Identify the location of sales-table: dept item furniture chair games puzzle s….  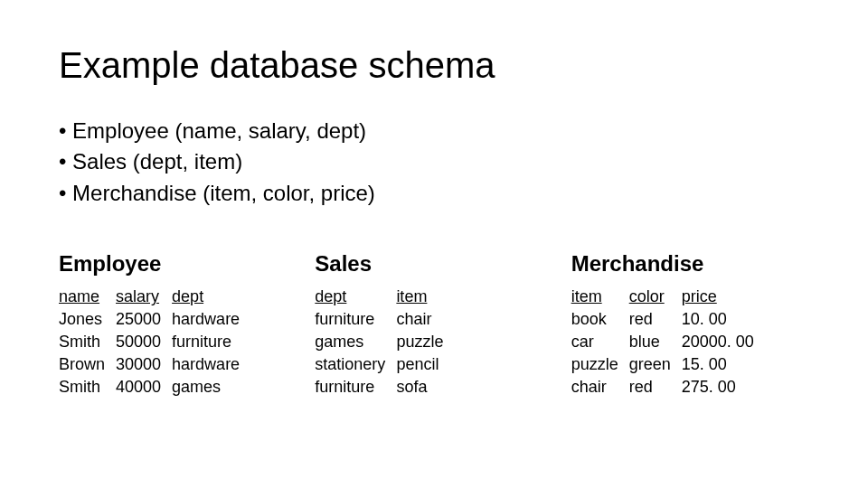
(384, 342).